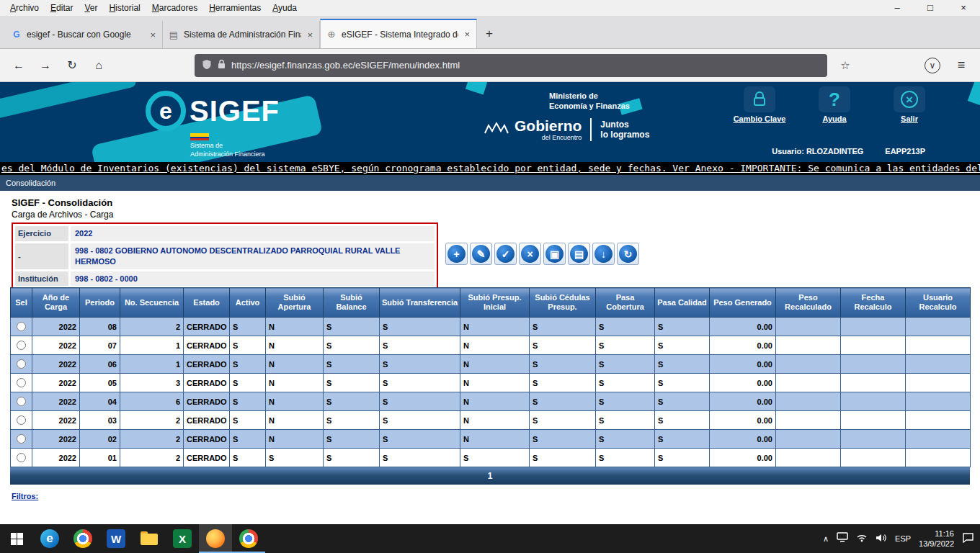 This screenshot has height=553, width=980. Describe the element at coordinates (249, 539) in the screenshot. I see `taskbar-chrome-2-button` at that location.